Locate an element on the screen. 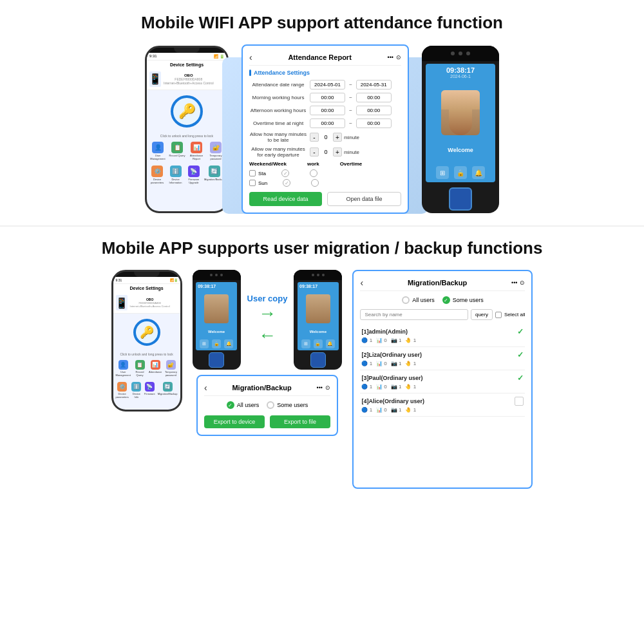 Image resolution: width=644 pixels, height=644 pixels. afternoon-to-input: 00:00 is located at coordinates (374, 111).